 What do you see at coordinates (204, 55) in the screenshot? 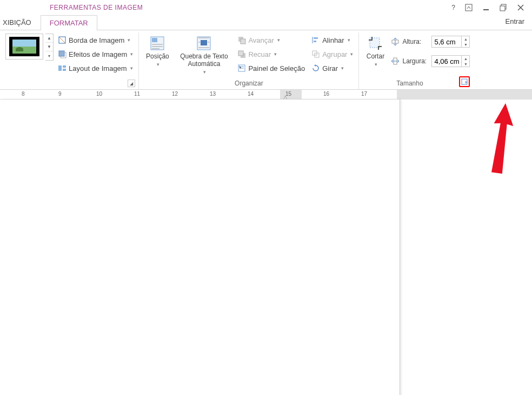
I see `wrap-text-button: Quebra de Texto Automática ▾` at bounding box center [204, 55].